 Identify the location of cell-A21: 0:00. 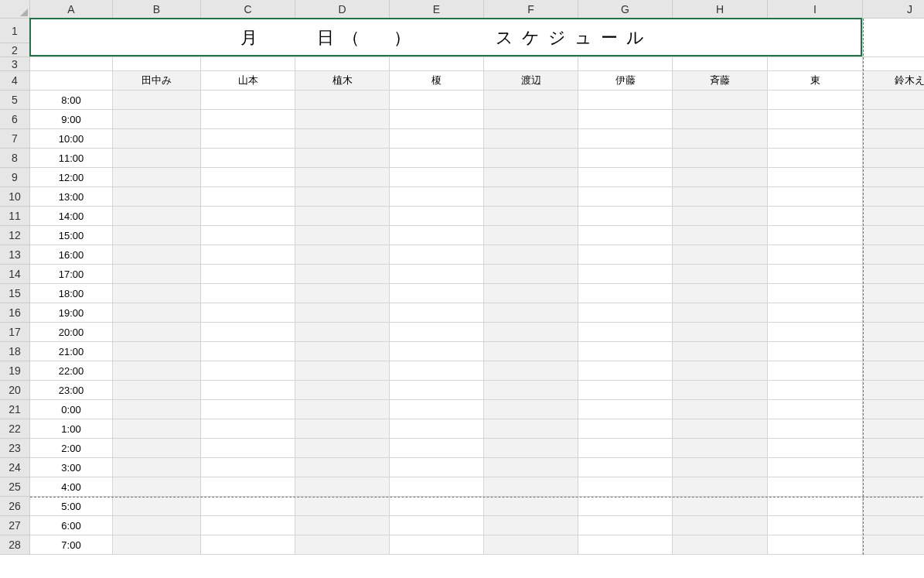
(71, 410).